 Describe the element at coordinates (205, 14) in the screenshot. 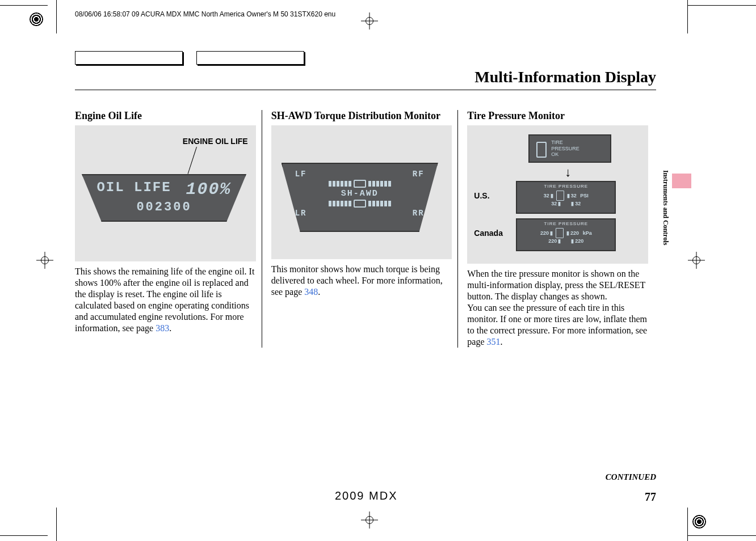

I see `build-meta-line: 08/06/06 16:58:07 09 ACURA MDX MMC North…` at that location.